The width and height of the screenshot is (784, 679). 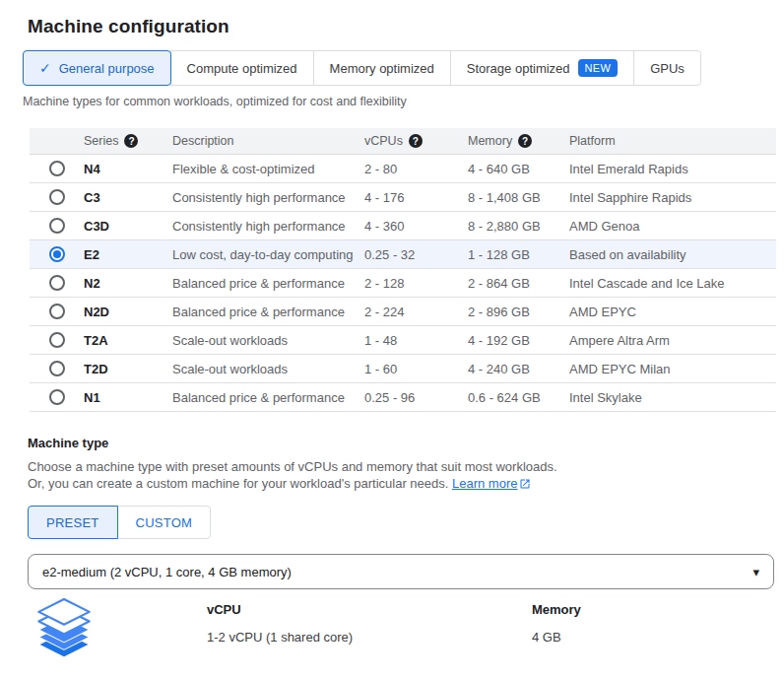 I want to click on series-vcpus: 4 - 176, so click(x=416, y=197).